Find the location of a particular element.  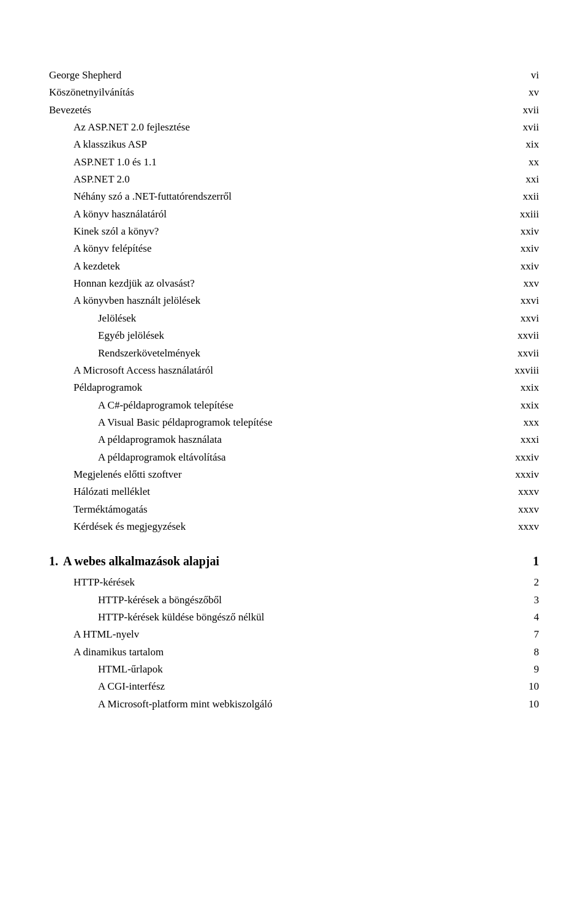

toc-page: xxi is located at coordinates (521, 179).